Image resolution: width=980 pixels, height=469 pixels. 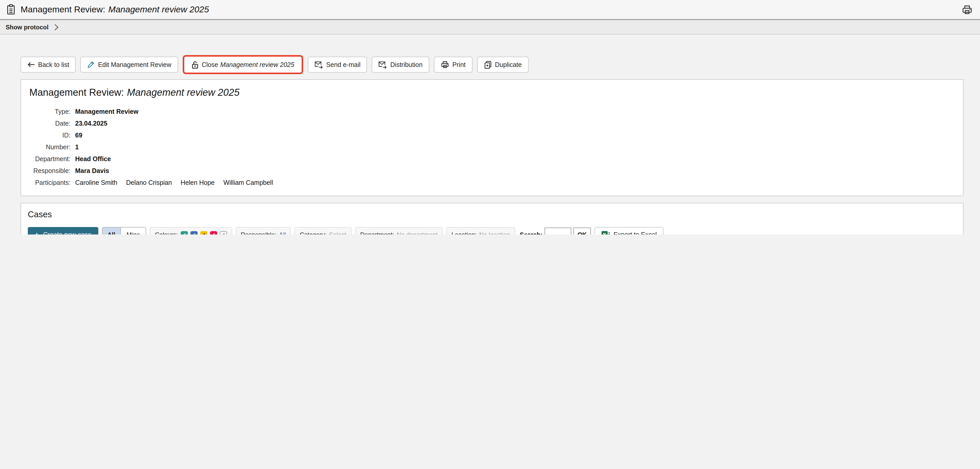 I want to click on close-button-highlight: Close Management review 2025, so click(x=243, y=65).